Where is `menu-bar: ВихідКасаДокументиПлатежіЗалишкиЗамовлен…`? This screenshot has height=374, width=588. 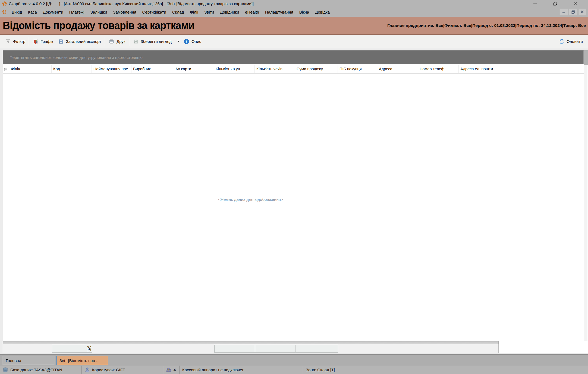 menu-bar: ВихідКасаДокументиПлатежіЗалишкиЗамовлен… is located at coordinates (294, 12).